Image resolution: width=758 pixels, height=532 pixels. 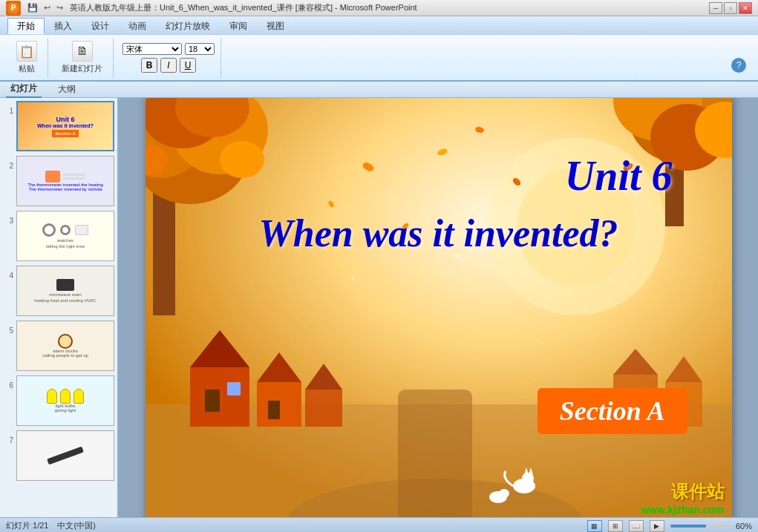 What do you see at coordinates (59, 307) in the screenshot?
I see `thumbnail-panel: 1 Unit 6 When was it invented? Section A…` at bounding box center [59, 307].